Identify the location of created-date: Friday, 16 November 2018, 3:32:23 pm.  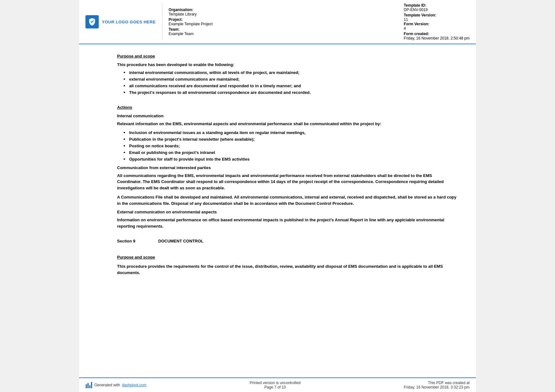
(437, 387).